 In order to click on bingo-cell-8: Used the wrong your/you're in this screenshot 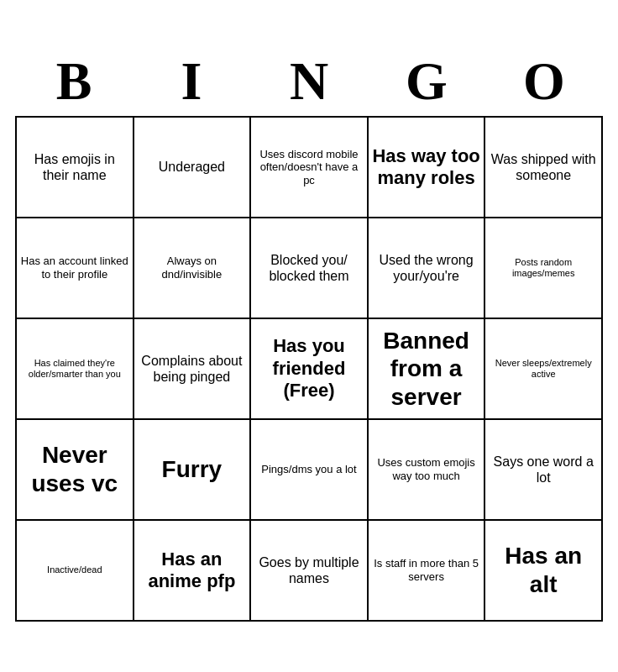, I will do `click(427, 269)`.